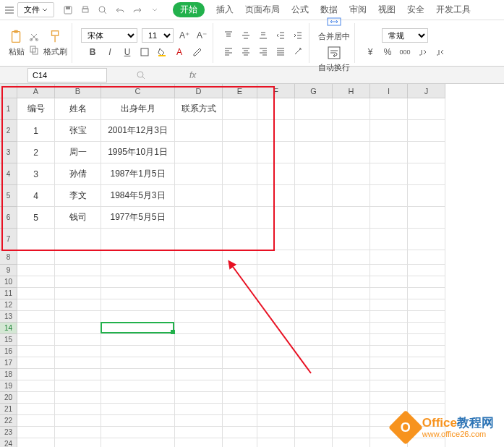 The height and width of the screenshot is (447, 504). I want to click on cell: 编号, so click(36, 109).